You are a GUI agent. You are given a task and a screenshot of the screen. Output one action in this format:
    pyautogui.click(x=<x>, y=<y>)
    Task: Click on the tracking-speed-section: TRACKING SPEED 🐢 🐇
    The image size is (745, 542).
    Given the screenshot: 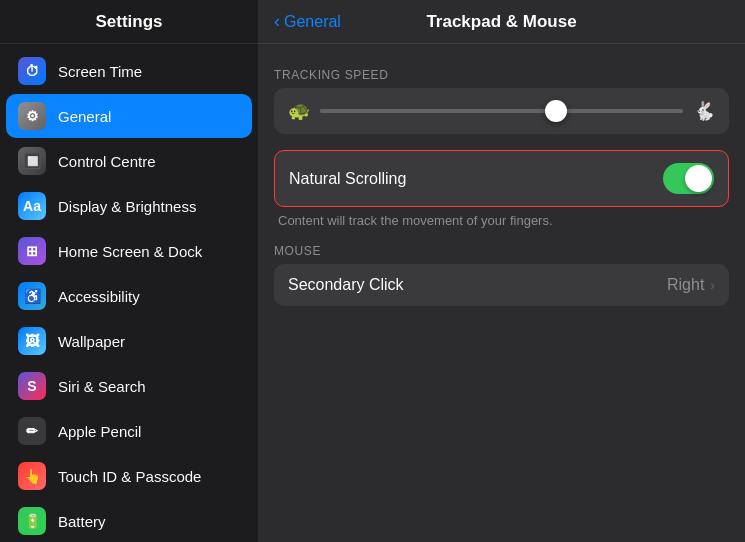 What is the action you would take?
    pyautogui.click(x=502, y=101)
    